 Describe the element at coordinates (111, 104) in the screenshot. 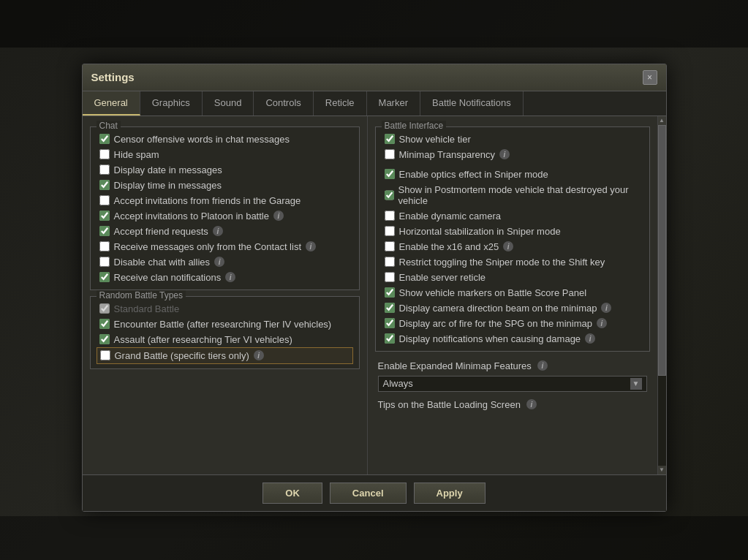

I see `tab-general: General` at that location.